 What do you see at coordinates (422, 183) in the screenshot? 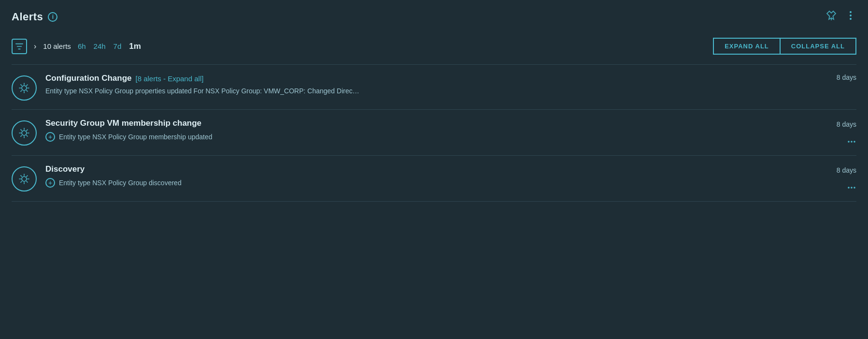
I see `alert-description-discovery: + Entity type NSX Policy Group discovere…` at bounding box center [422, 183].